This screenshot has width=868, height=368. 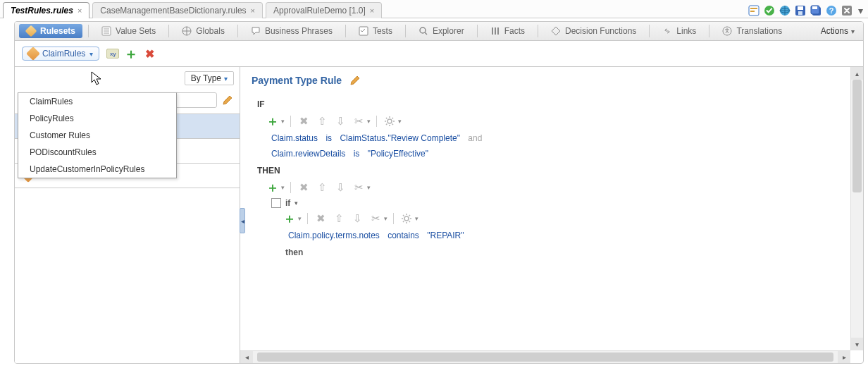 I want to click on tab-label: Globals, so click(x=210, y=31).